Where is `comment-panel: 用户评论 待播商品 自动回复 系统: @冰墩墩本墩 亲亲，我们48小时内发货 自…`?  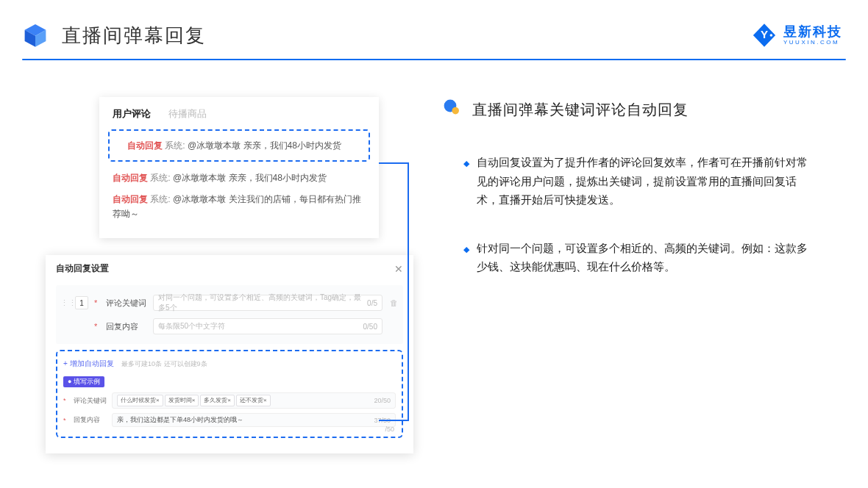
comment-panel: 用户评论 待播商品 自动回复 系统: @冰墩墩本墩 亲亲，我们48小时内发货 自… is located at coordinates (239, 168).